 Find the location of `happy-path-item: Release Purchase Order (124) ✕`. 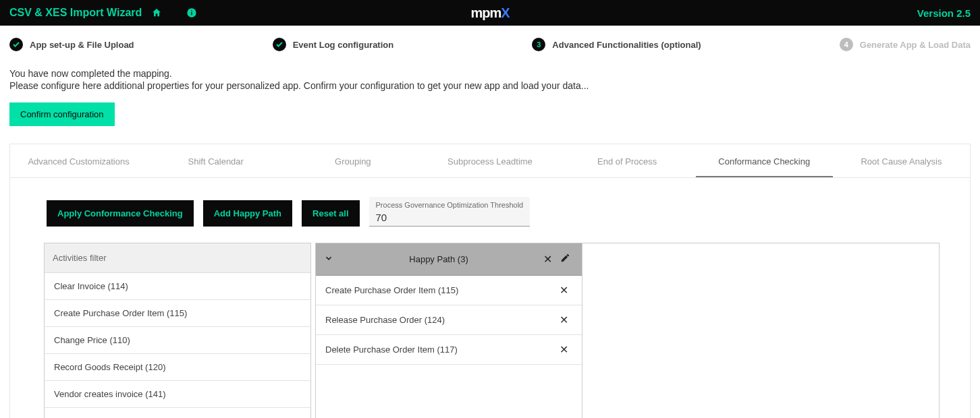

happy-path-item: Release Purchase Order (124) ✕ is located at coordinates (449, 320).